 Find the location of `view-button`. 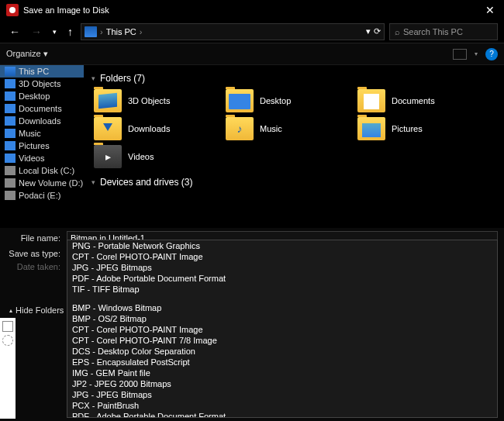

view-button is located at coordinates (460, 54).